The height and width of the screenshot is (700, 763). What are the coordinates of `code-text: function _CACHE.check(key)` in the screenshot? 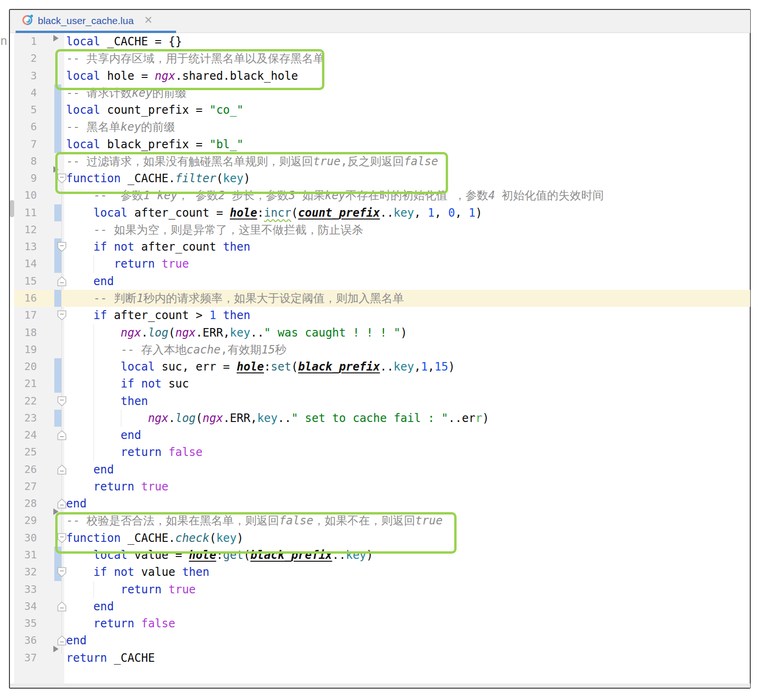 It's located at (407, 538).